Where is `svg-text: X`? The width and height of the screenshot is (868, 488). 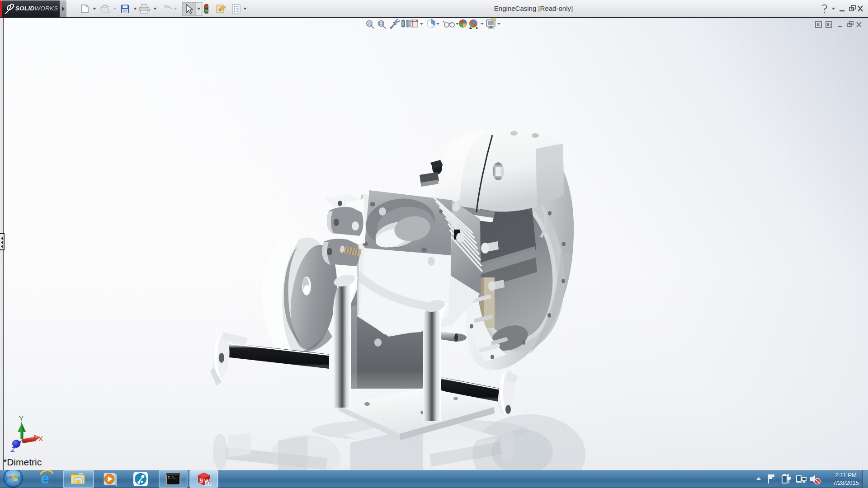 svg-text: X is located at coordinates (41, 438).